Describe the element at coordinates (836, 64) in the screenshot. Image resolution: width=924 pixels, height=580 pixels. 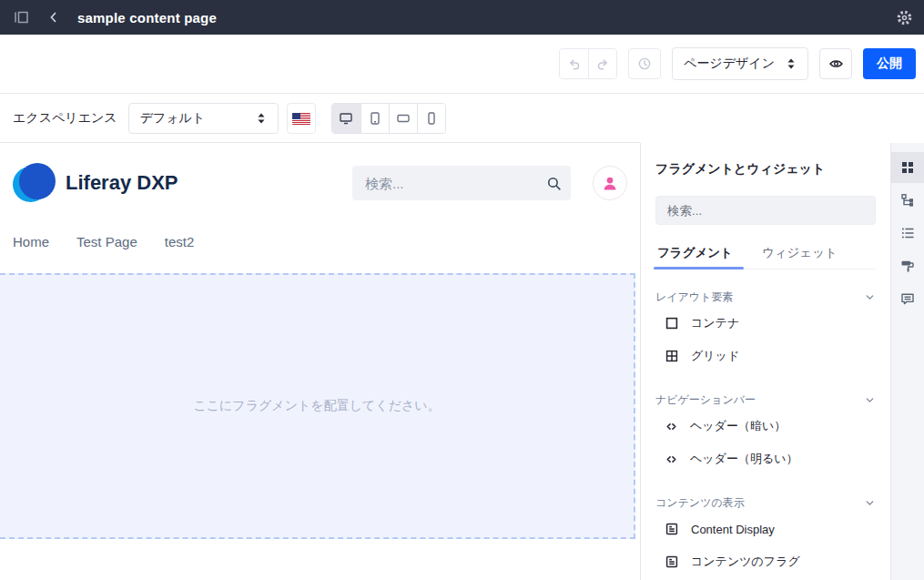
I see `eye-icon` at that location.